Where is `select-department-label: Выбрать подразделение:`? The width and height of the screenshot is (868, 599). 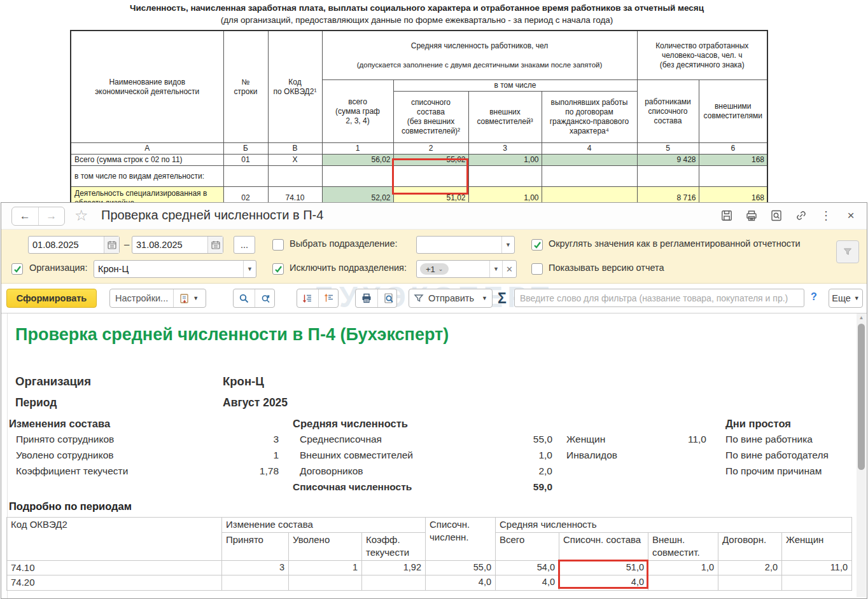
select-department-label: Выбрать подразделение: is located at coordinates (344, 244).